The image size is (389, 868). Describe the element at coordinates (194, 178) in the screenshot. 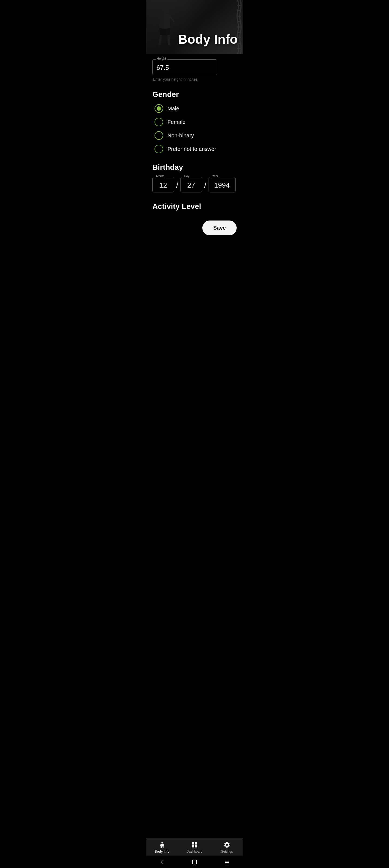

I see `birthday-section: Birthday Month / Day / Year` at that location.